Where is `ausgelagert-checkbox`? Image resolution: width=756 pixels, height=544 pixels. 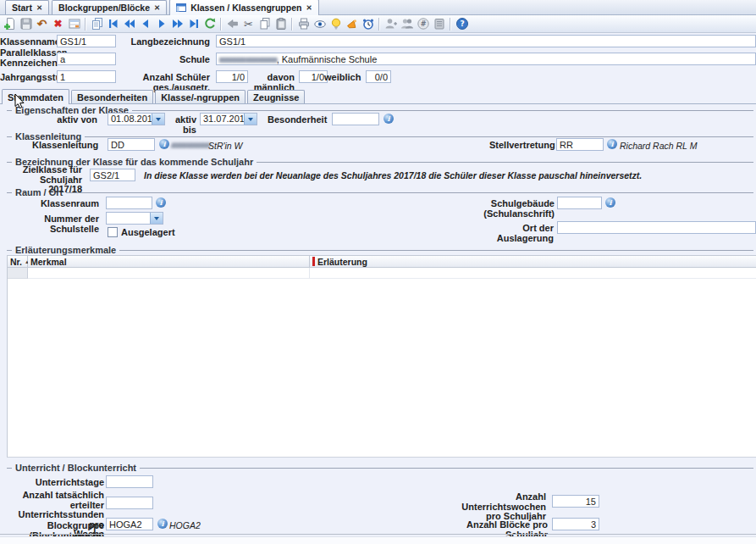
ausgelagert-checkbox is located at coordinates (113, 232).